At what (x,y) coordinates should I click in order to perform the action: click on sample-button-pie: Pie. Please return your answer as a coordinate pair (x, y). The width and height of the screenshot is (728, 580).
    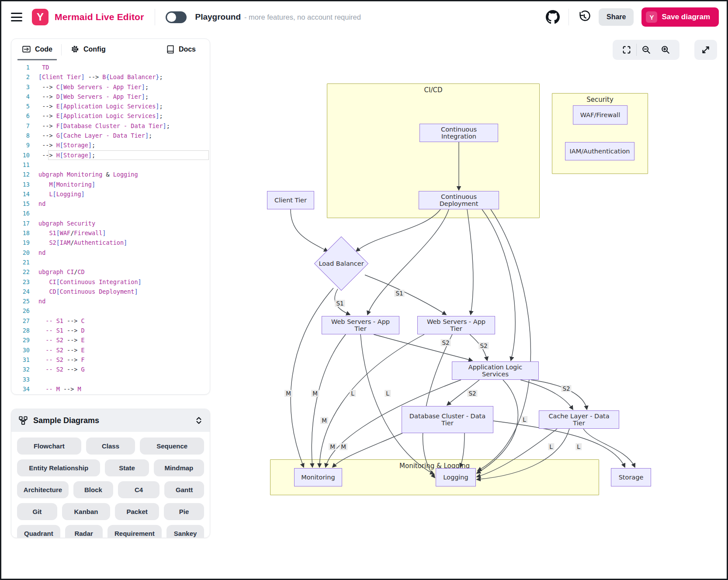
    Looking at the image, I should click on (184, 511).